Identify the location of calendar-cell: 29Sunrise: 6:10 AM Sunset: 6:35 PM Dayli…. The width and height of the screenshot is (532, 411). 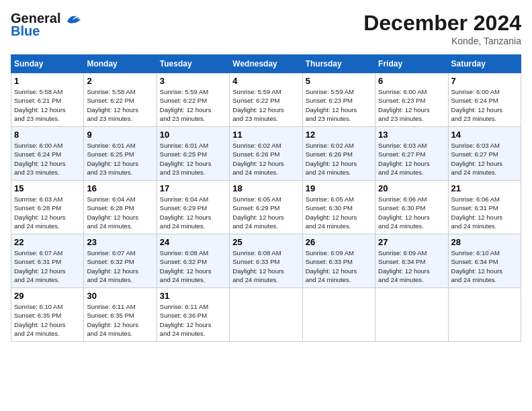
(48, 315).